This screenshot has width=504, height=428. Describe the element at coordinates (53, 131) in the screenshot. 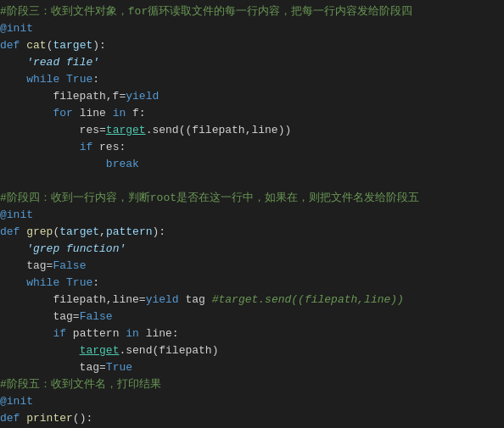

I see `token-plain: res=` at that location.